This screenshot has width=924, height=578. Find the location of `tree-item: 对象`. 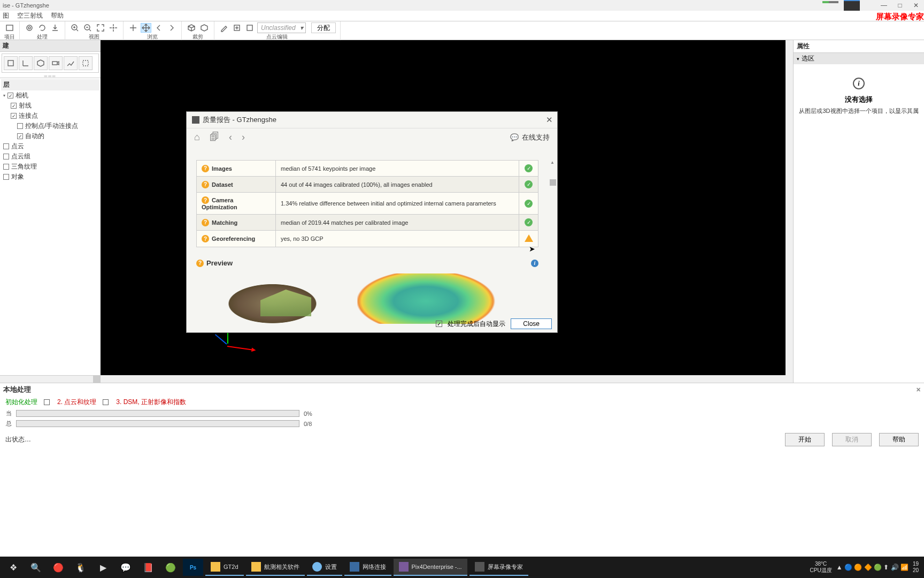

tree-item: 对象 is located at coordinates (50, 177).